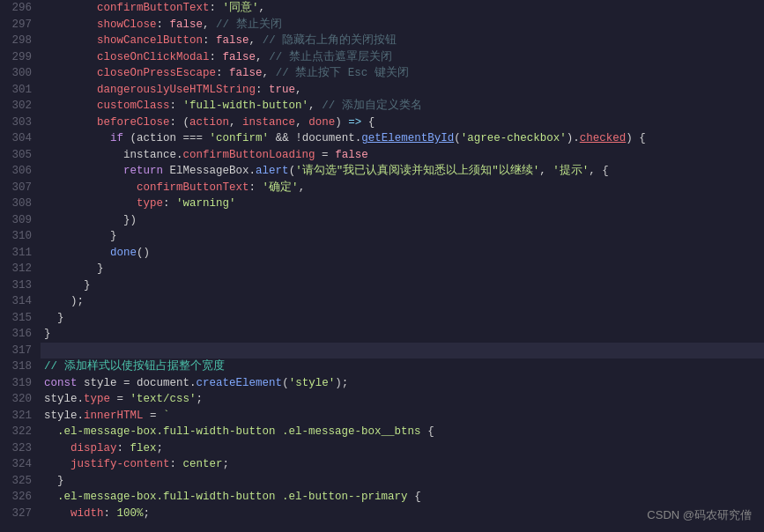  I want to click on watermark: CSDN @码农研究僧, so click(700, 515).